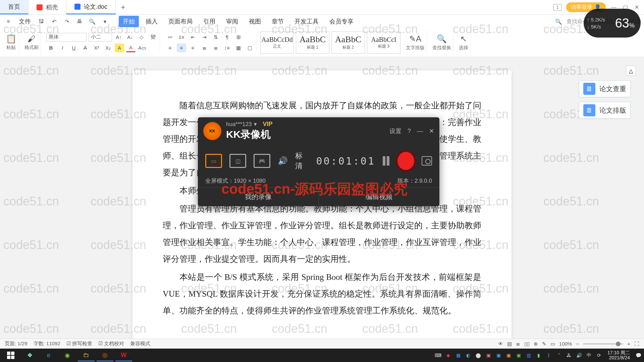 This screenshot has width=644, height=362. Describe the element at coordinates (384, 43) in the screenshot. I see `style-h3: AaBbCcI标题 3` at that location.